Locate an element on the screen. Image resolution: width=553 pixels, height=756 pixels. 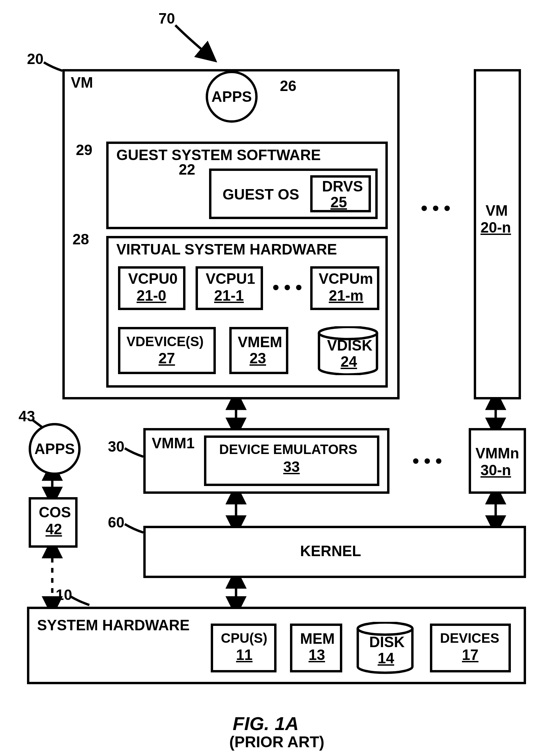
apps-vm-label: APPS is located at coordinates (232, 97).